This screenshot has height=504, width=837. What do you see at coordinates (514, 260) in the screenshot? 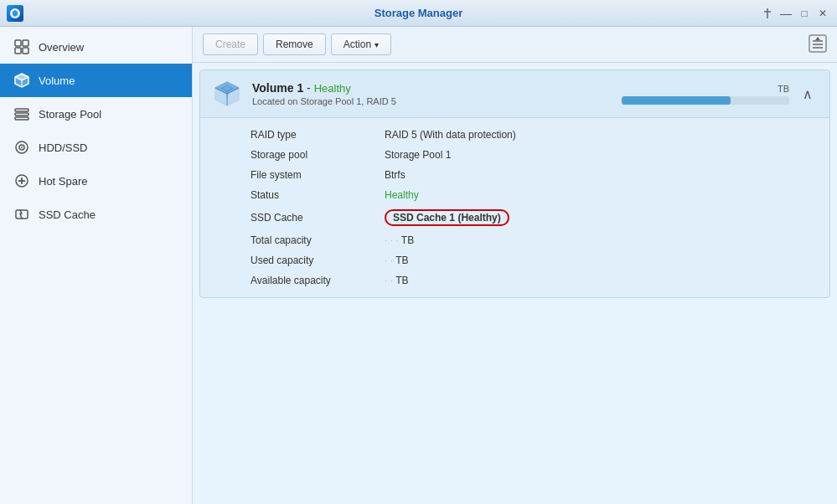
I see `detail-row-used-capacity: Used capacity · · TB` at bounding box center [514, 260].